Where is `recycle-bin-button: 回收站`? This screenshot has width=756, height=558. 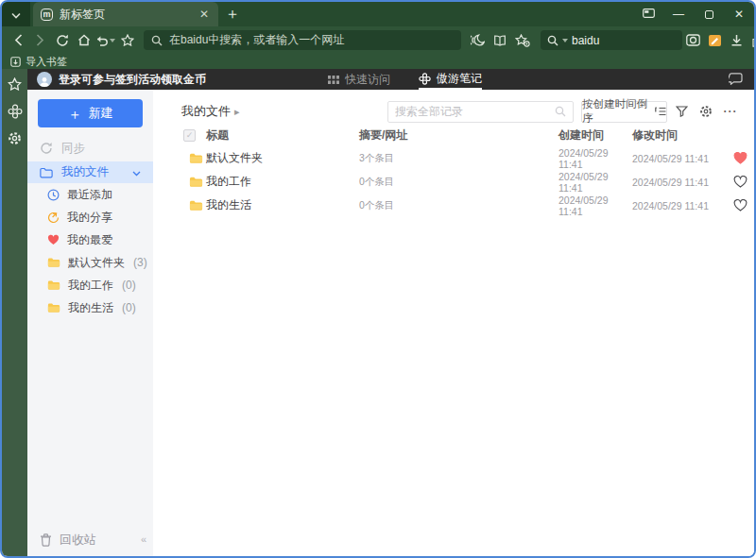
recycle-bin-button: 回收站 is located at coordinates (68, 540).